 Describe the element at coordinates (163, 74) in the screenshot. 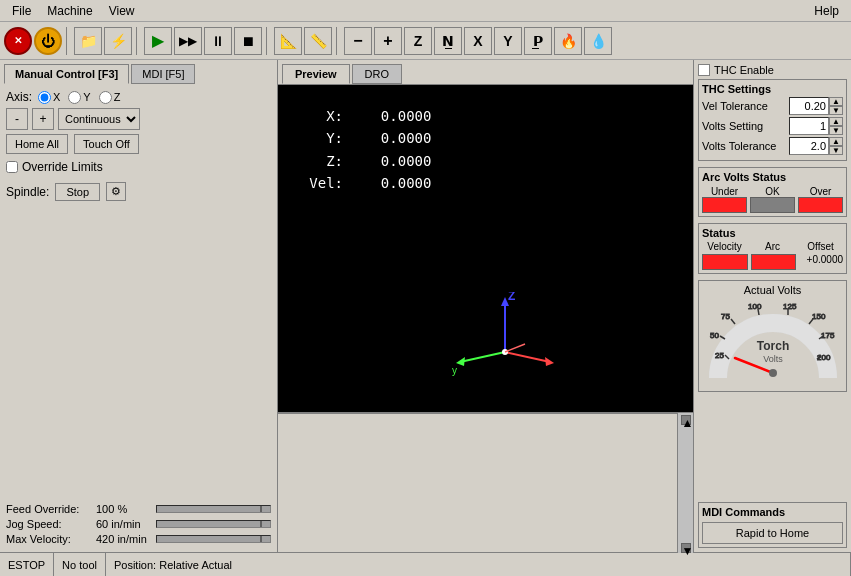

I see `tab-mdi: MDI [F5]` at that location.